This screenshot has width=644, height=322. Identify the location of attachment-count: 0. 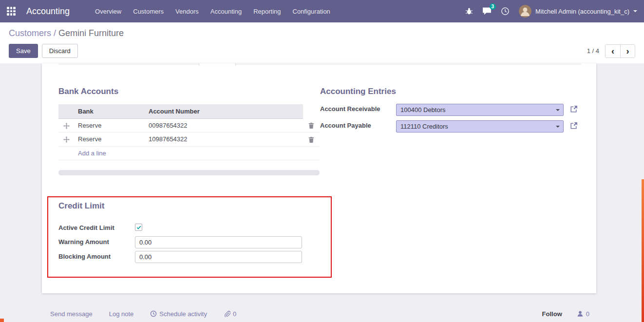
(235, 314).